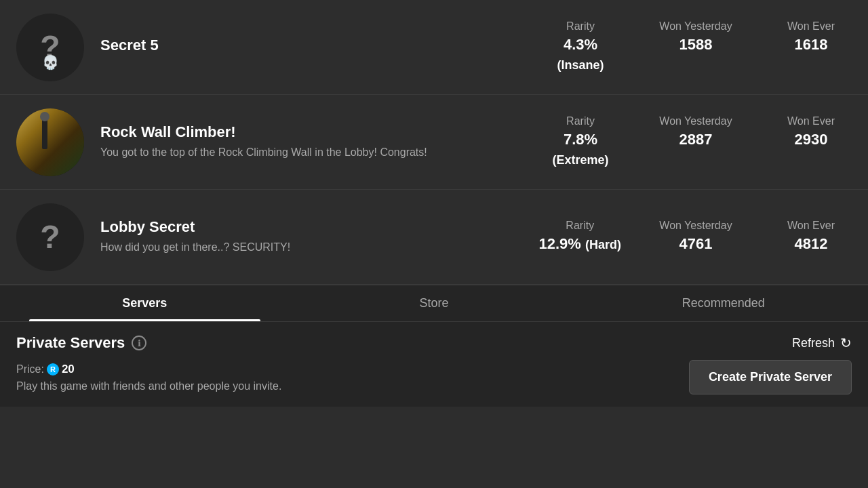  Describe the element at coordinates (313, 142) in the screenshot. I see `achievement-content-rock-wall: Rock Wall Climber! You got to the top of…` at that location.